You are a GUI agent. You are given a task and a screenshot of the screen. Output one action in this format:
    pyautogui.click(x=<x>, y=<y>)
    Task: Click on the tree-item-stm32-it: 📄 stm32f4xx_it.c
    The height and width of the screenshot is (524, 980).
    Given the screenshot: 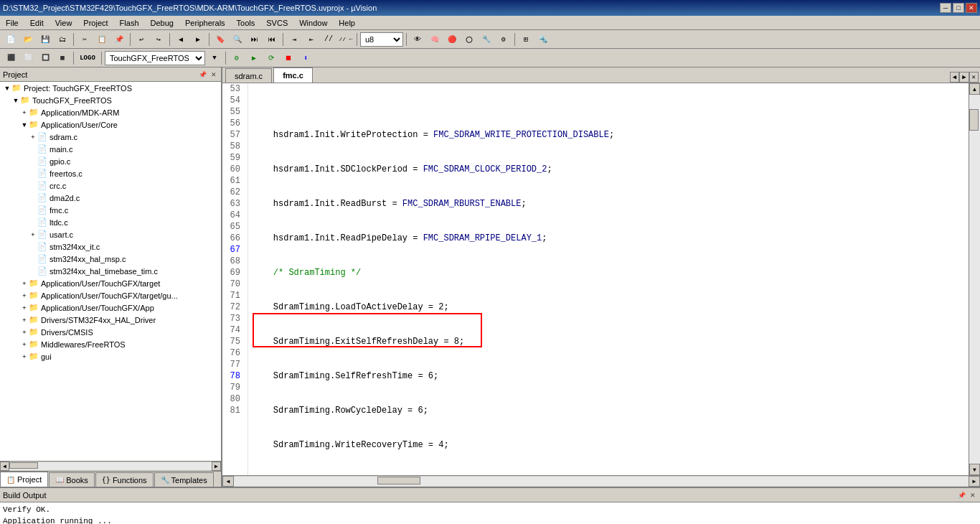 What is the action you would take?
    pyautogui.click(x=110, y=247)
    